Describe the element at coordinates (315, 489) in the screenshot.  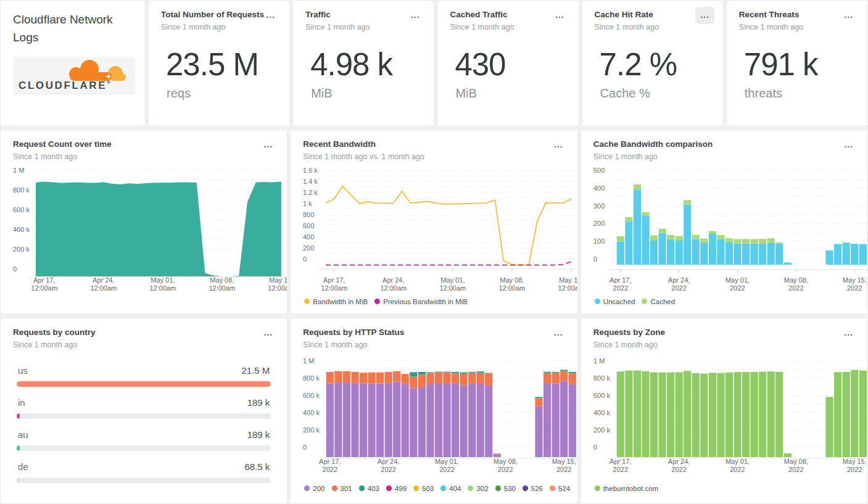
I see `legend-item-200: 200` at that location.